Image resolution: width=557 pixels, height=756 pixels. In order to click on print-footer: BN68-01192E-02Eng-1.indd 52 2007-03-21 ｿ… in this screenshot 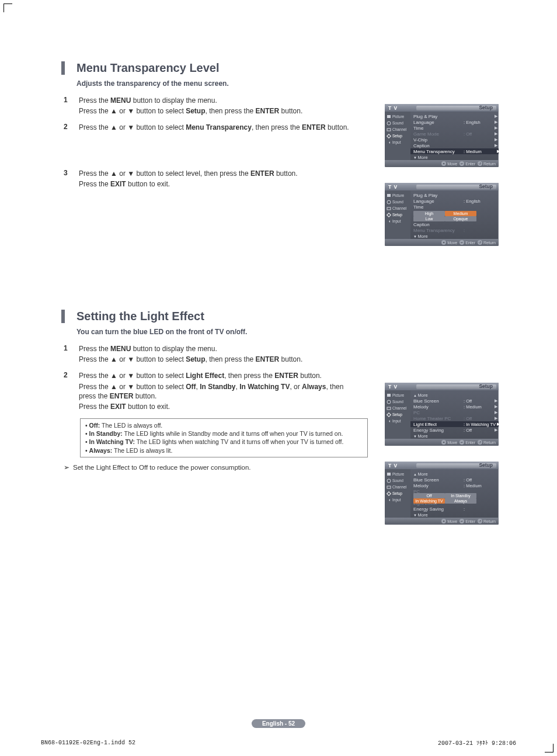, I will do `click(278, 743)`.